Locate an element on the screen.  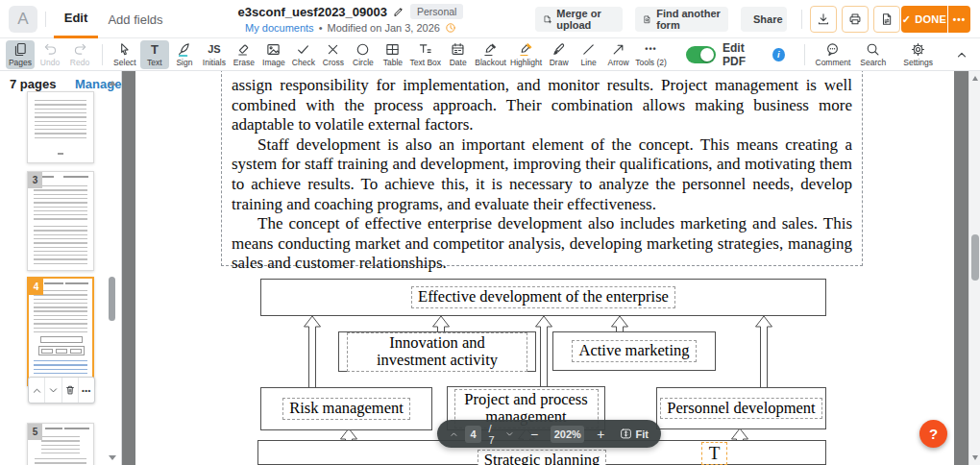
rename-pencil-icon is located at coordinates (399, 12).